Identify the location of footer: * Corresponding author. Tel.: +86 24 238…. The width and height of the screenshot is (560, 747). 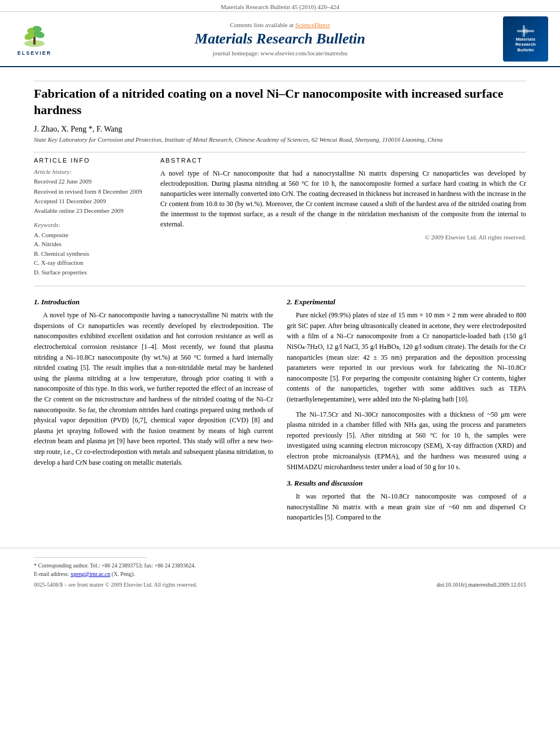
(280, 570).